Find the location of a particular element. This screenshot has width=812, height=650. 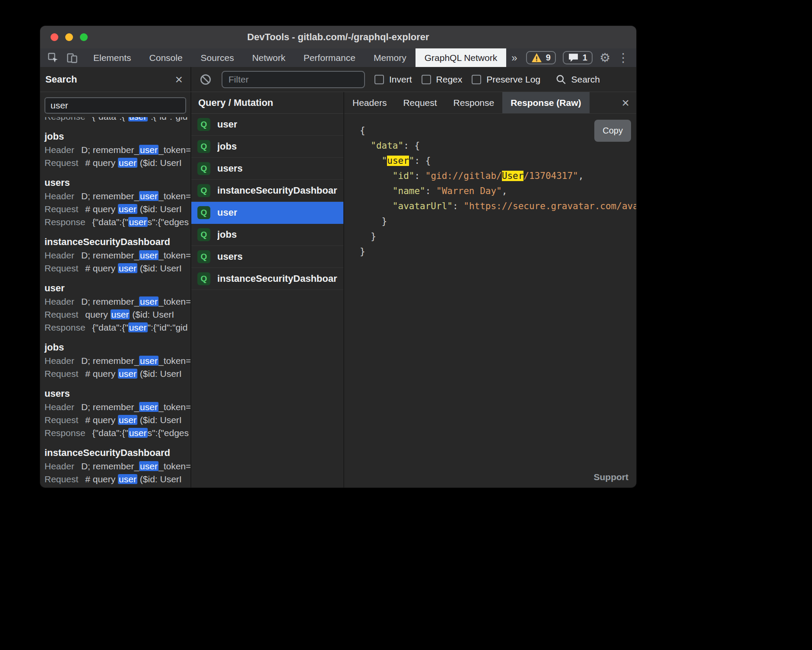

issues-badge: 1 is located at coordinates (578, 58).